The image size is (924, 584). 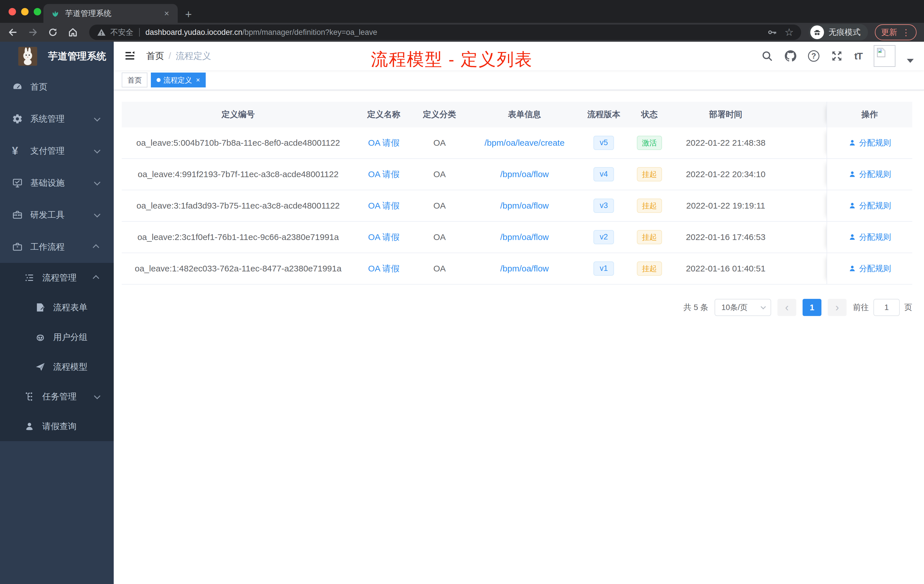 What do you see at coordinates (649, 206) in the screenshot?
I see `status-badge: 挂起` at bounding box center [649, 206].